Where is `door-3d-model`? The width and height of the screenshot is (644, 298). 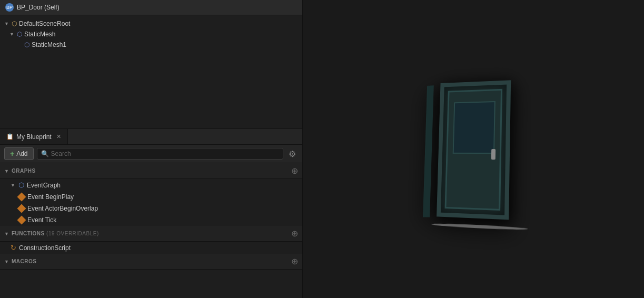
door-3d-model is located at coordinates (474, 150).